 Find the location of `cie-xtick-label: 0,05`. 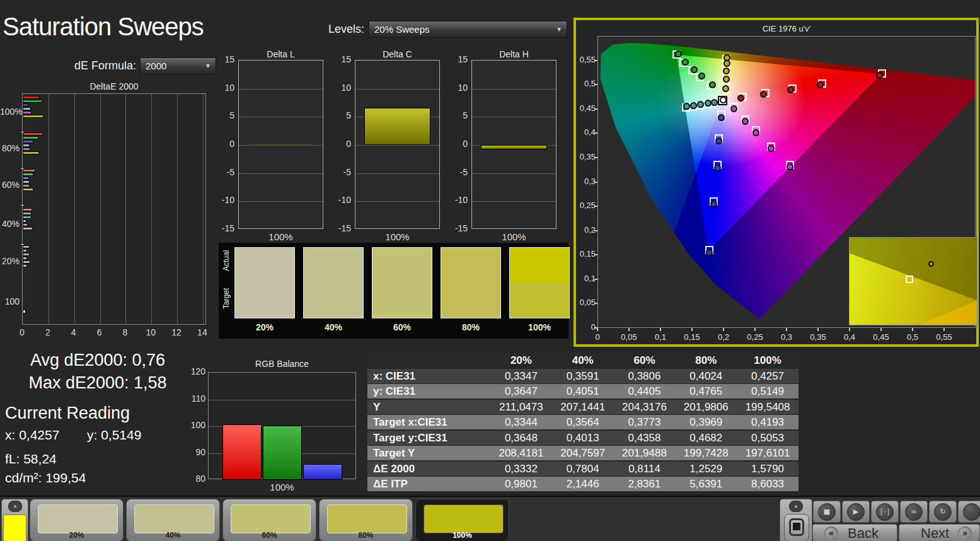

cie-xtick-label: 0,05 is located at coordinates (629, 337).